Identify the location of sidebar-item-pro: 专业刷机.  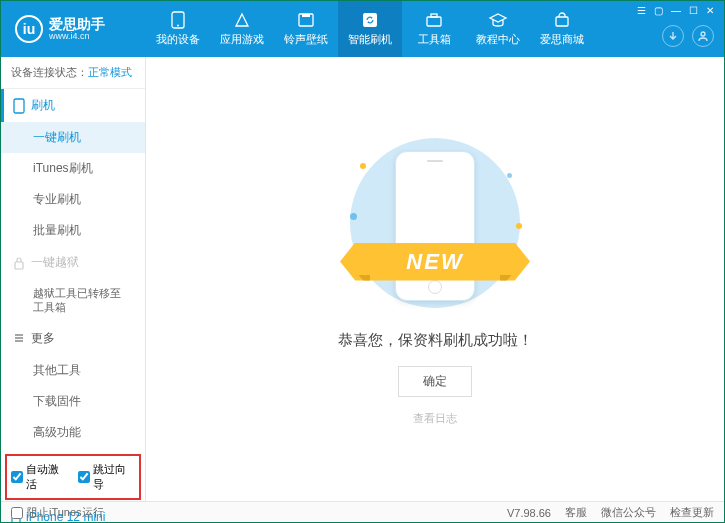
(73, 200).